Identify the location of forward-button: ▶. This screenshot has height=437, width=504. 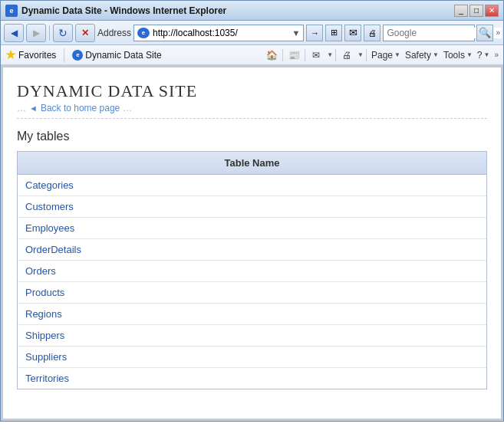
(36, 33).